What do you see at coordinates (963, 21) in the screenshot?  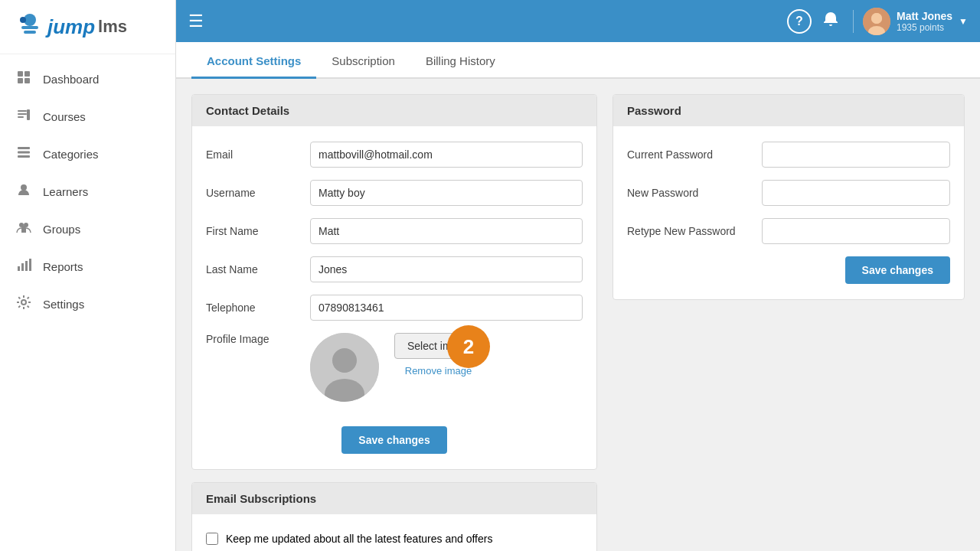 I see `chevron-down-icon: ▼` at bounding box center [963, 21].